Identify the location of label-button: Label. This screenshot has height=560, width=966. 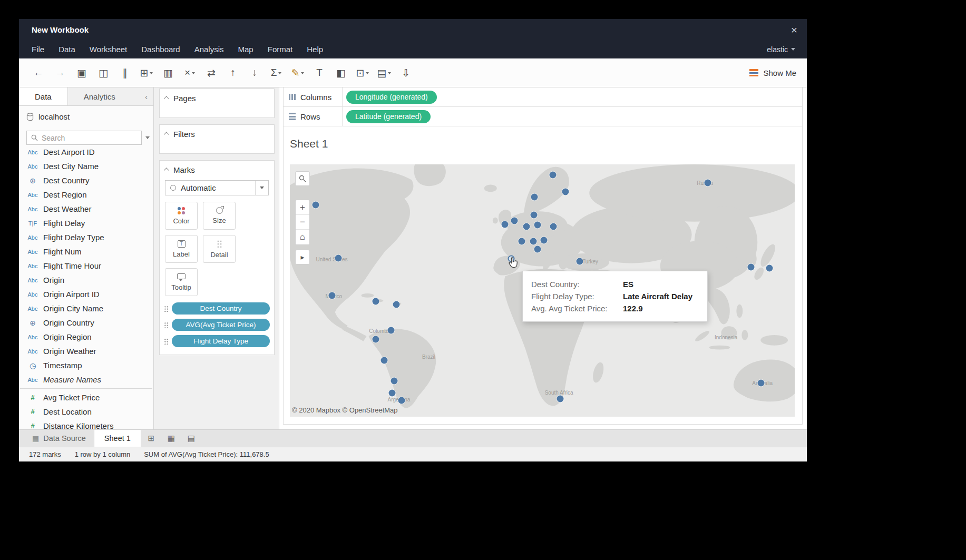
(181, 249).